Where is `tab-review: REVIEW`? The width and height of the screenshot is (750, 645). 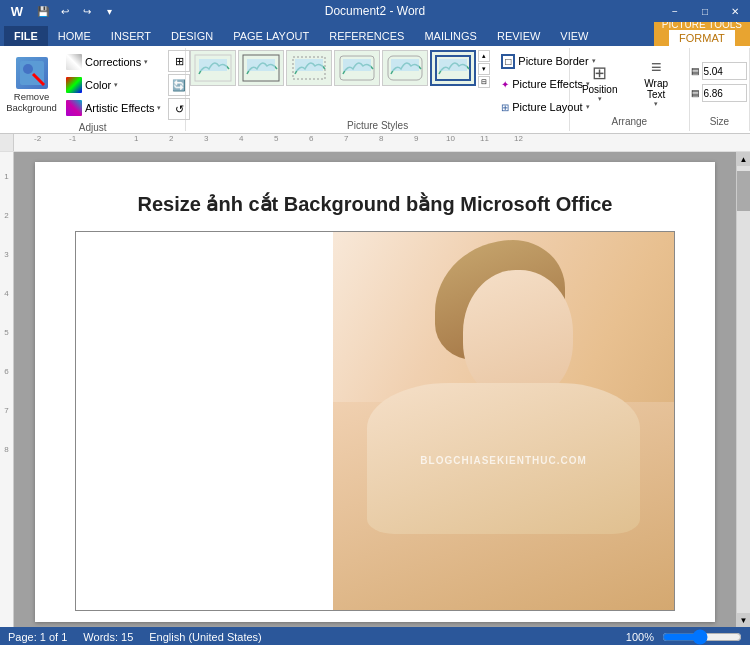
tab-review: REVIEW is located at coordinates (518, 36).